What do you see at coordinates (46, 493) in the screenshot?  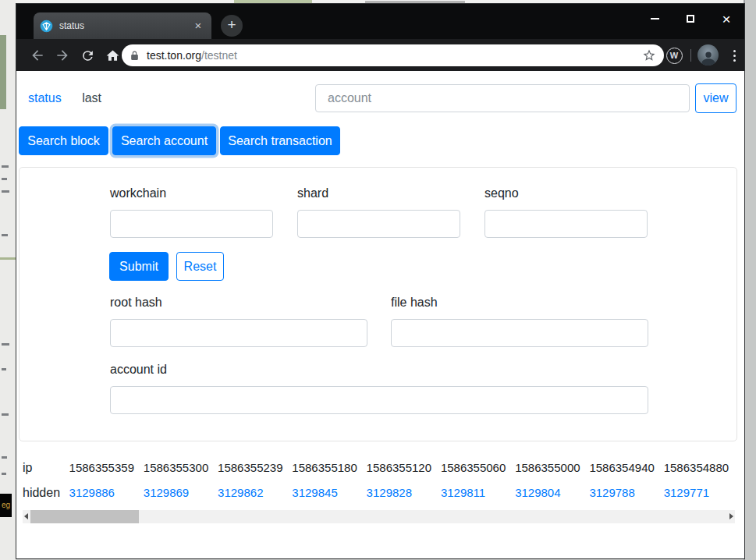 I see `hidden-row-label: hidden` at bounding box center [46, 493].